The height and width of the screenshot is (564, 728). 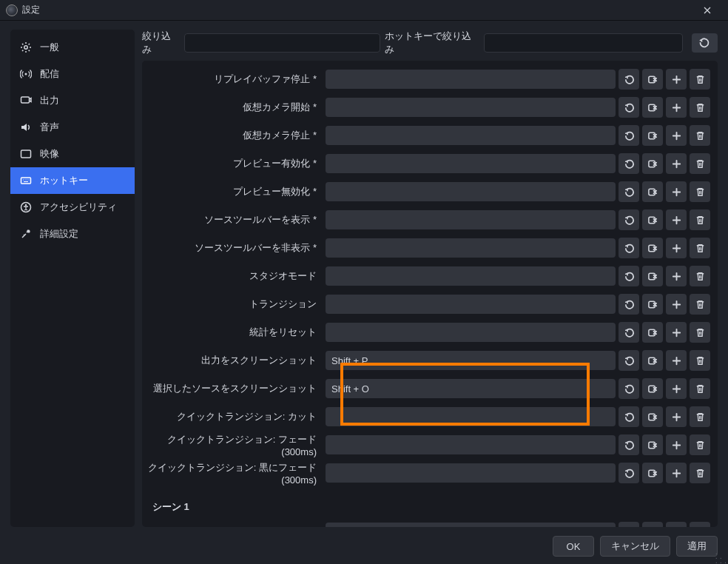 I want to click on sidebar-item-general: 一般, so click(x=73, y=47).